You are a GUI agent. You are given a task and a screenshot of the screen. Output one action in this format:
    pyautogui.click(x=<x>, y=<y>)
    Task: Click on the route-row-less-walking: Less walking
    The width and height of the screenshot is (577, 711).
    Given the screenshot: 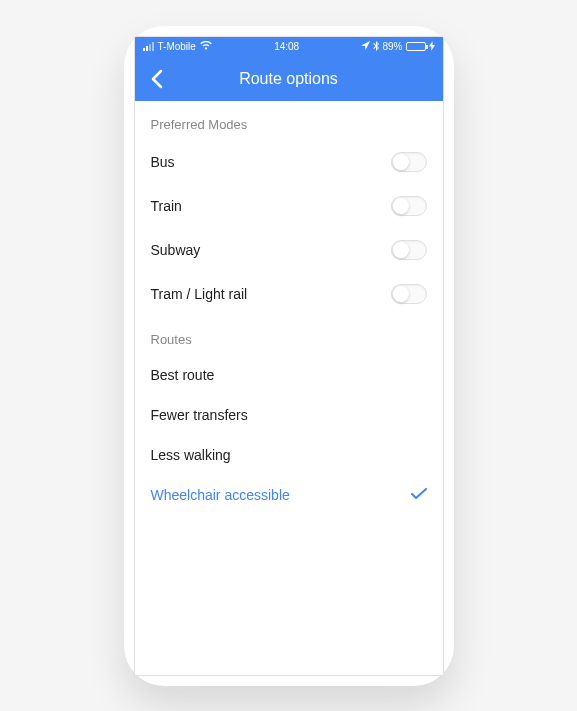 What is the action you would take?
    pyautogui.click(x=289, y=455)
    